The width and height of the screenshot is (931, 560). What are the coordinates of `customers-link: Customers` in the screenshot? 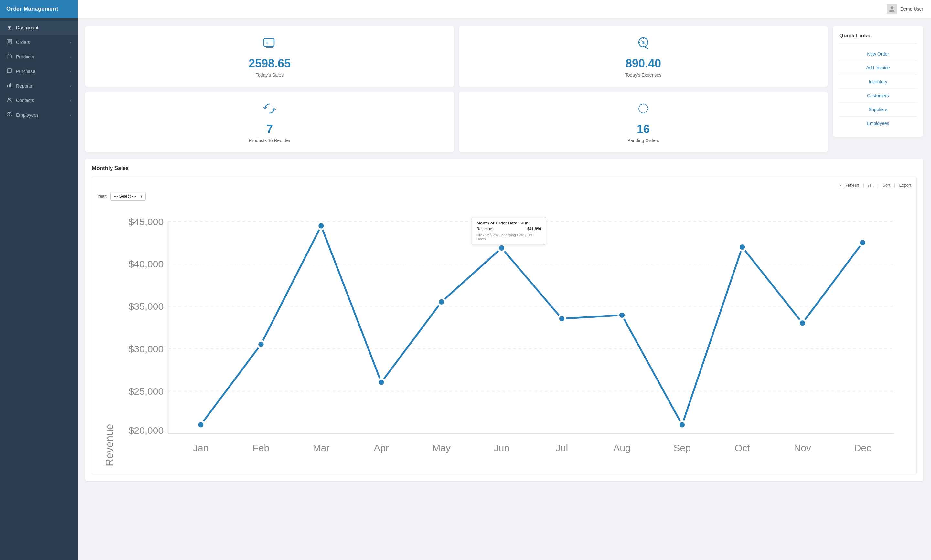 It's located at (878, 95).